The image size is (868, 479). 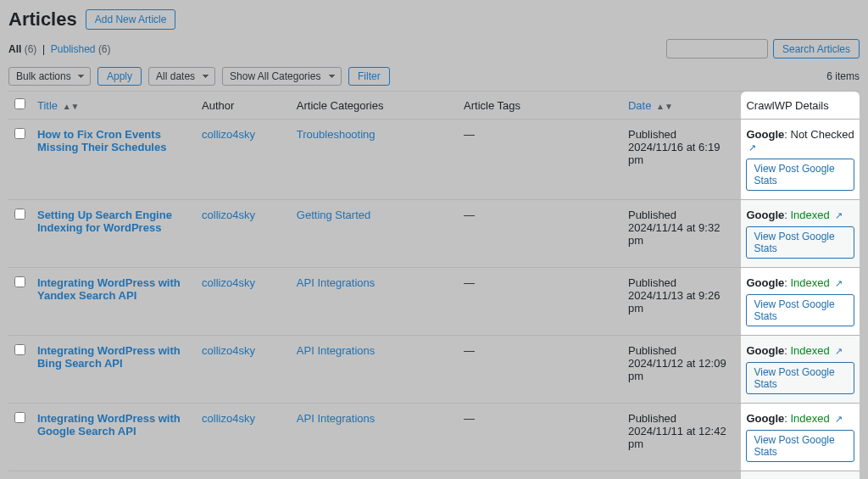 I want to click on date-cell: Published2024/11/14 at 9:32 pm, so click(x=682, y=234).